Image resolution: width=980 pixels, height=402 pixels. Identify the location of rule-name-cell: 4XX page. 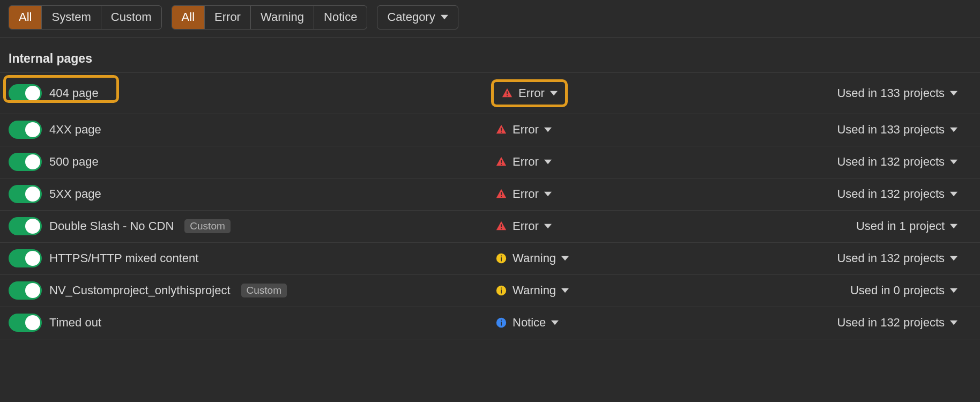
(250, 130).